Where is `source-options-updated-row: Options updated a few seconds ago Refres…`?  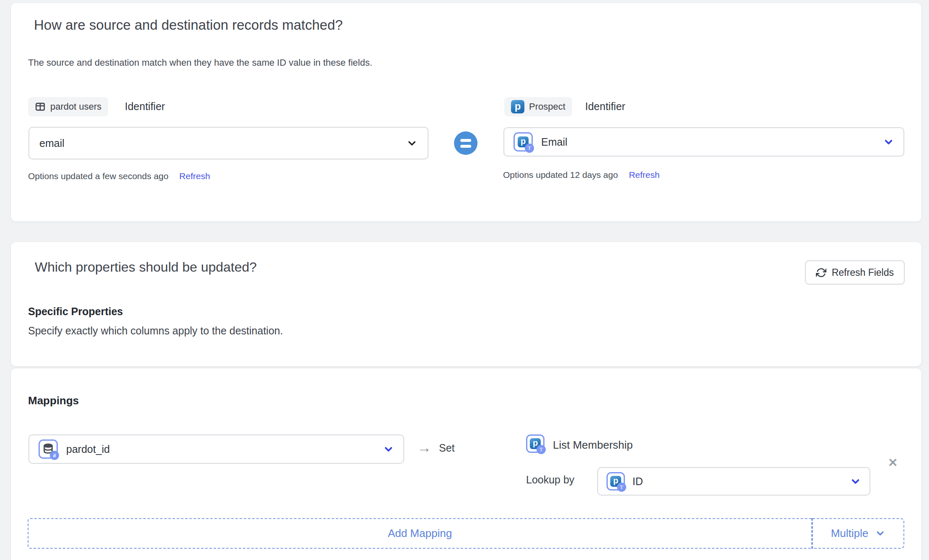 source-options-updated-row: Options updated a few seconds ago Refres… is located at coordinates (119, 176).